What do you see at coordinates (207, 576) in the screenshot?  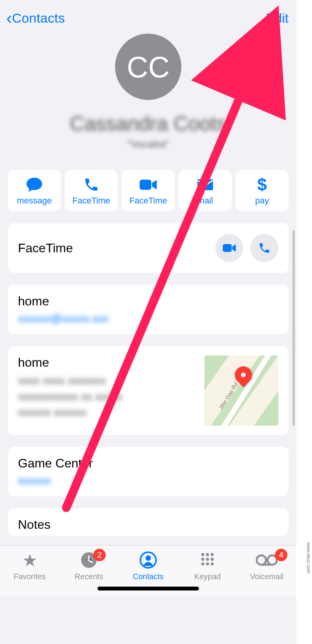 I see `tab-keypad-label: Keypad` at bounding box center [207, 576].